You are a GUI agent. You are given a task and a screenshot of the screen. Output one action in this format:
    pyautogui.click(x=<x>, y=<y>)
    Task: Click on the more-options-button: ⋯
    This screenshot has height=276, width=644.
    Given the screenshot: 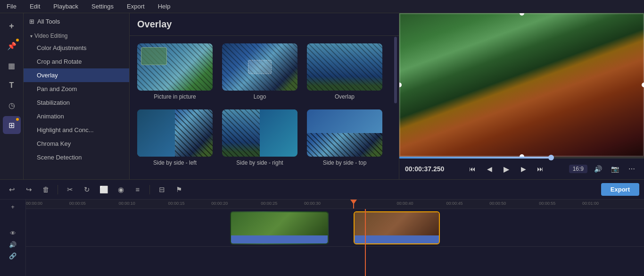 What is the action you would take?
    pyautogui.click(x=632, y=169)
    